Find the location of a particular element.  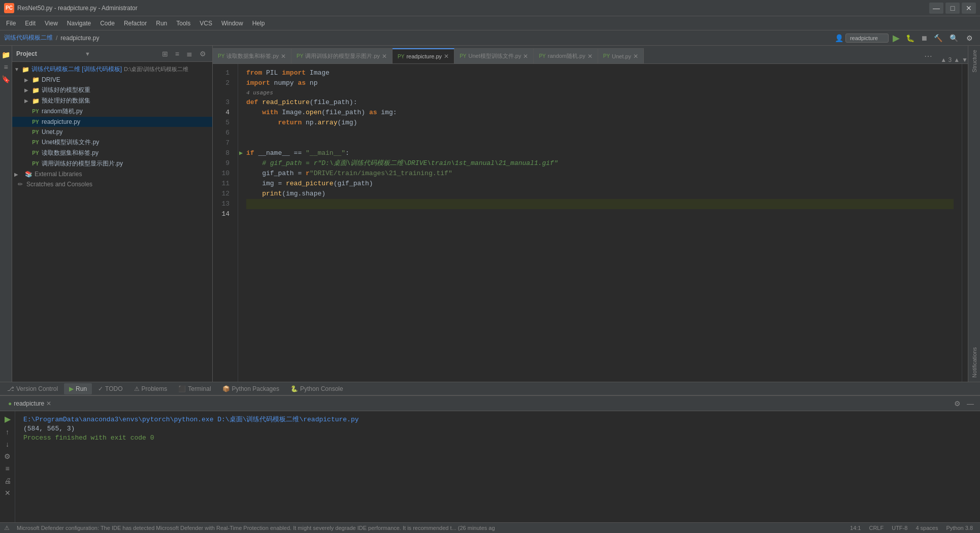

bookmarks-icon: 🔖 is located at coordinates (6, 79).